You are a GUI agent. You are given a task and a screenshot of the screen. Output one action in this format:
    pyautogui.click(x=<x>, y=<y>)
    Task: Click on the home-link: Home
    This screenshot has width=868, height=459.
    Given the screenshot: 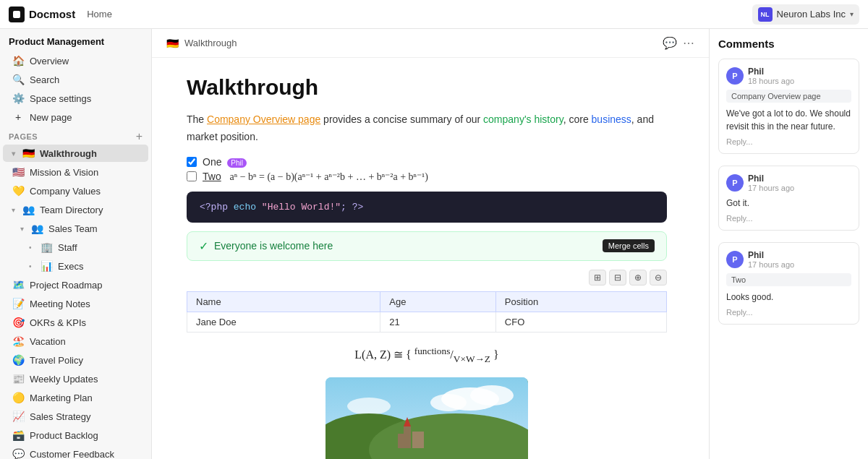 What is the action you would take?
    pyautogui.click(x=100, y=14)
    